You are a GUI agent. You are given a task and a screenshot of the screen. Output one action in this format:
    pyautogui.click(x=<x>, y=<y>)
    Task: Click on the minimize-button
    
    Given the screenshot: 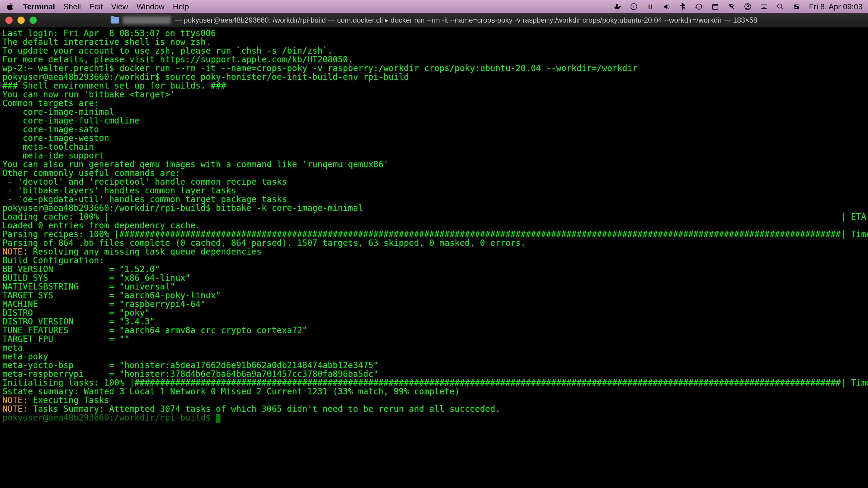 What is the action you would take?
    pyautogui.click(x=21, y=20)
    